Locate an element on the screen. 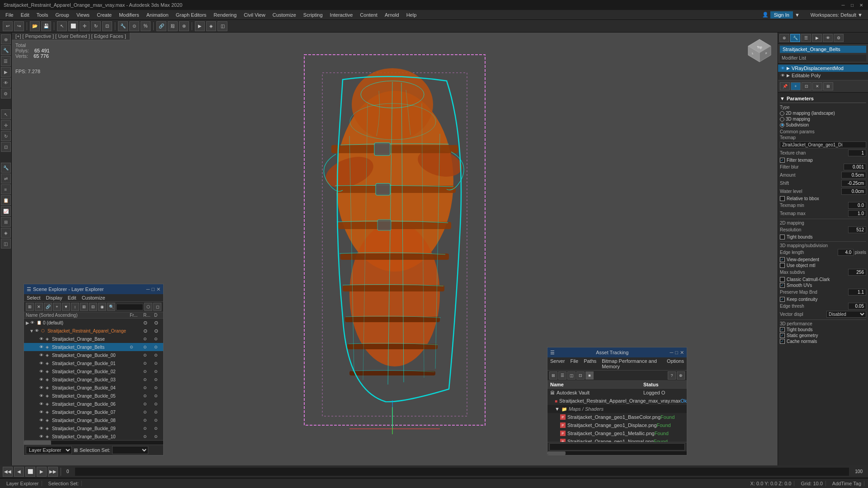  se-tb-link: 🔗 is located at coordinates (48, 307).